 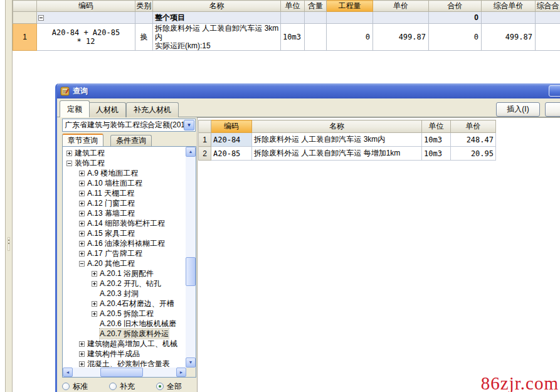 What do you see at coordinates (122, 386) in the screenshot?
I see `radio-option-supplement: 补充` at bounding box center [122, 386].